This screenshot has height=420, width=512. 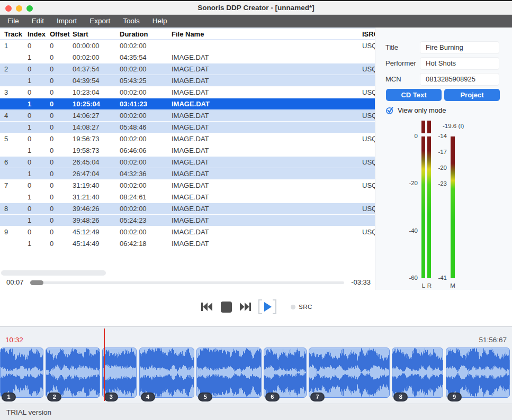 What do you see at coordinates (96, 139) in the screenshot?
I see `cell-start: 19:56:73` at bounding box center [96, 139].